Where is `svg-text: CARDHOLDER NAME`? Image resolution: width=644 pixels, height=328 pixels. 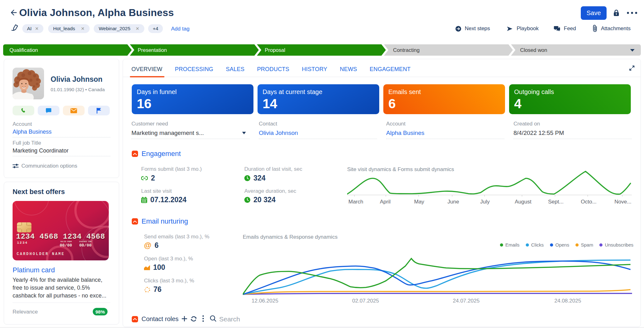 svg-text: CARDHOLDER NAME is located at coordinates (41, 254).